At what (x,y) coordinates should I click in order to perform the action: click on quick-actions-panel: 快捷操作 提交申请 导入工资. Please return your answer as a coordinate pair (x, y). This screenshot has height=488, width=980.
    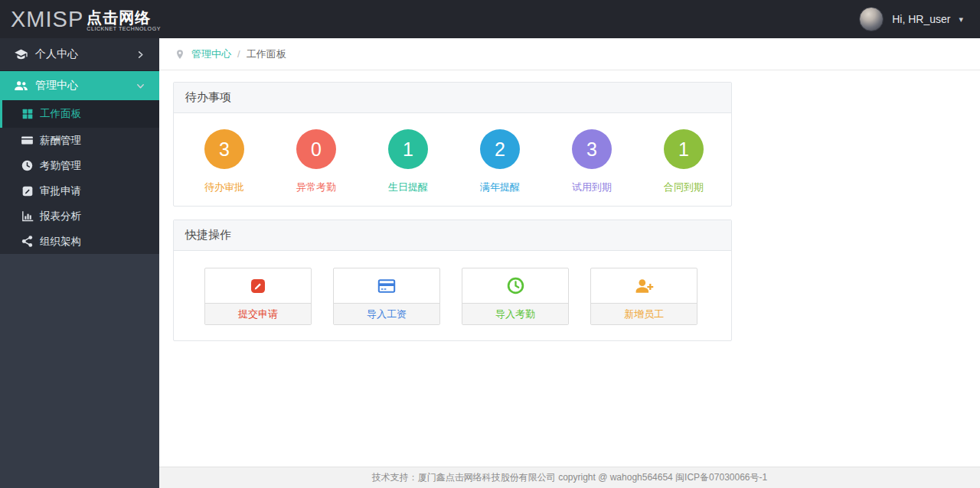
    Looking at the image, I should click on (452, 280).